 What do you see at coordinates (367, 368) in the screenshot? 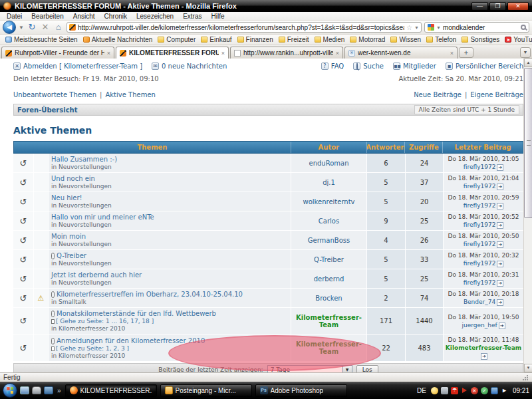
I see `go-button: Los` at bounding box center [367, 368].